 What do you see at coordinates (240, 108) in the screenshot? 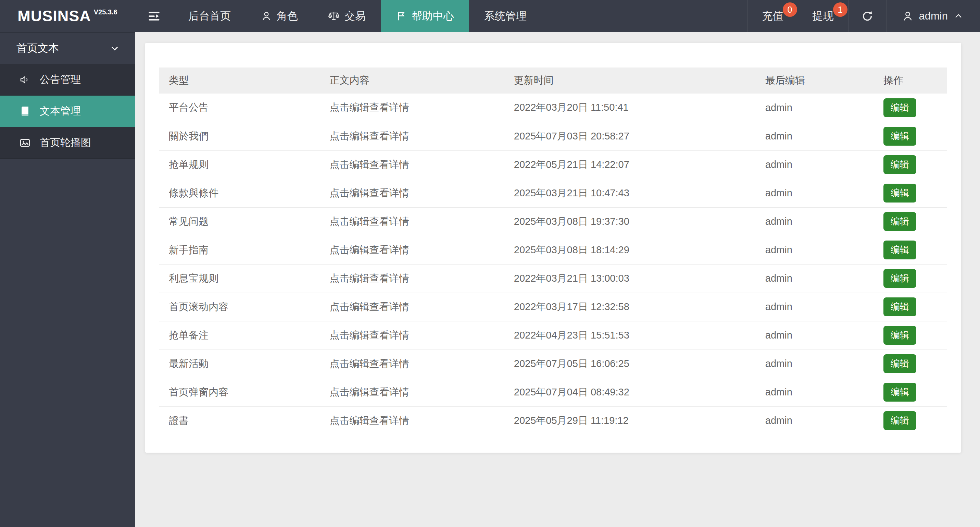
I see `cell-type: 平台公告` at bounding box center [240, 108].